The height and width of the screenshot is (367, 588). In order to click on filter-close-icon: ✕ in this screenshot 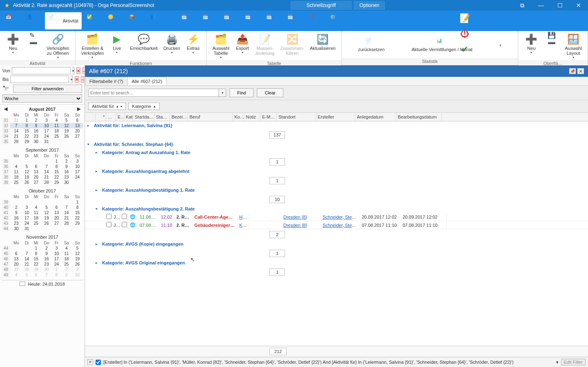, I will do `click(90, 362)`.